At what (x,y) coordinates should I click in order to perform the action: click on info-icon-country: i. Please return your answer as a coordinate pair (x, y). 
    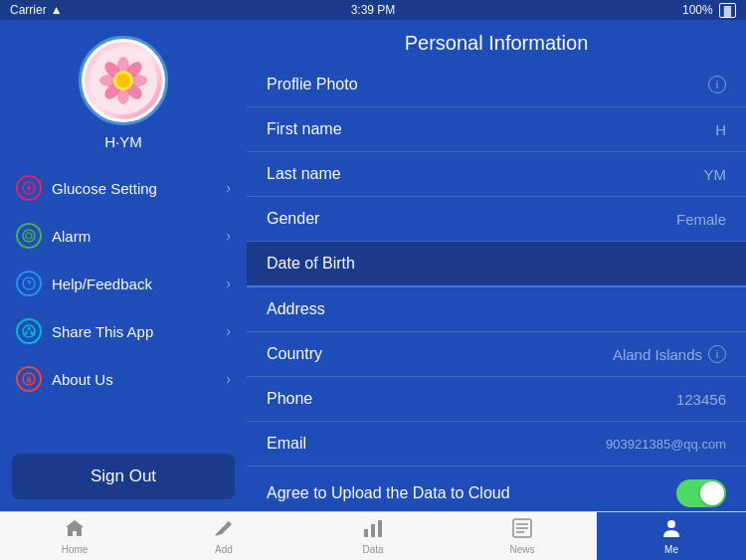
    Looking at the image, I should click on (717, 354).